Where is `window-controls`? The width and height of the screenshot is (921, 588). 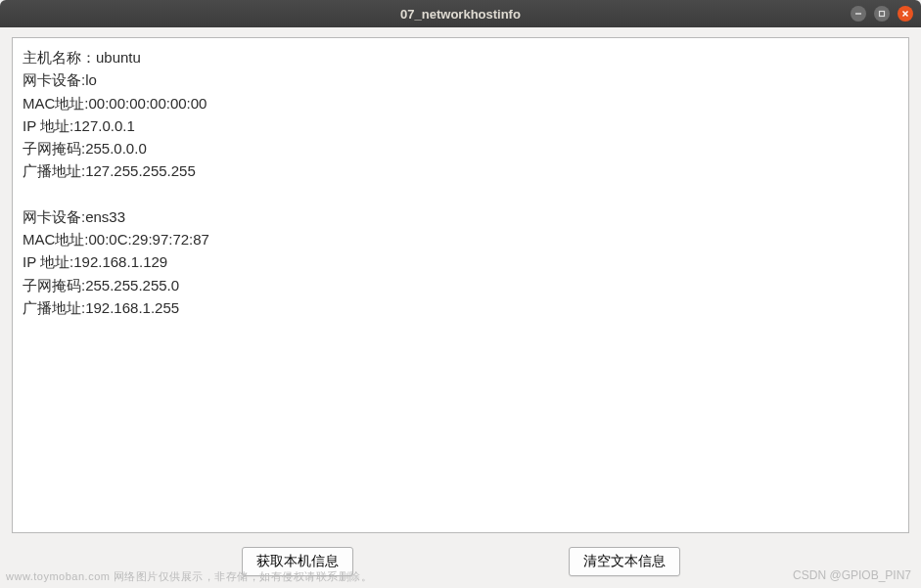
window-controls is located at coordinates (882, 14).